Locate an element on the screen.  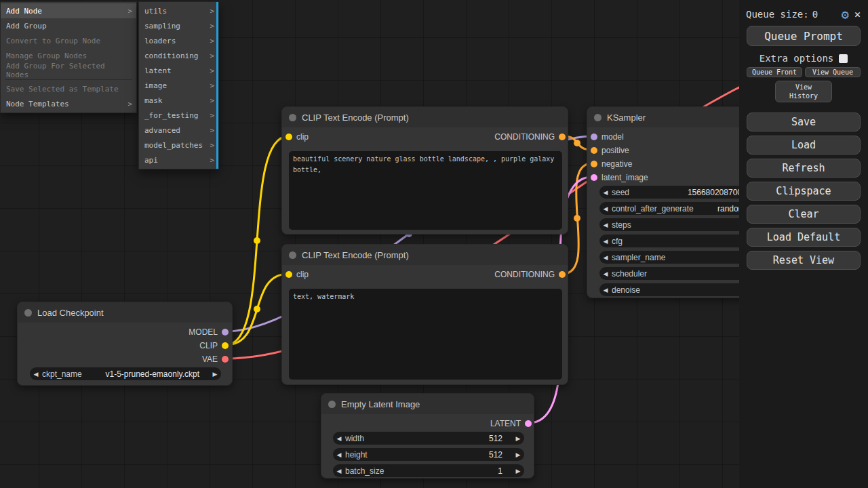
submenu-item-mask: mask > is located at coordinates (179, 100).